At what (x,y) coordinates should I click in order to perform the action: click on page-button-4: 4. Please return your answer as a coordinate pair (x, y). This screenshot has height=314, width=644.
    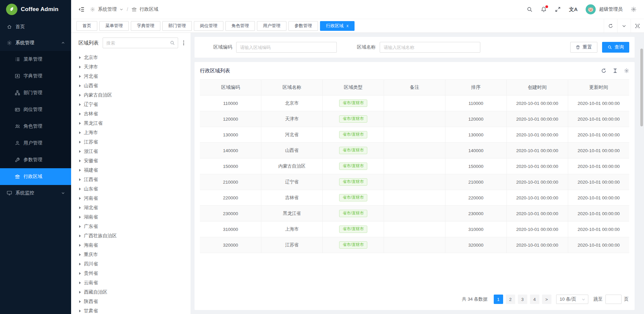
    Looking at the image, I should click on (535, 299).